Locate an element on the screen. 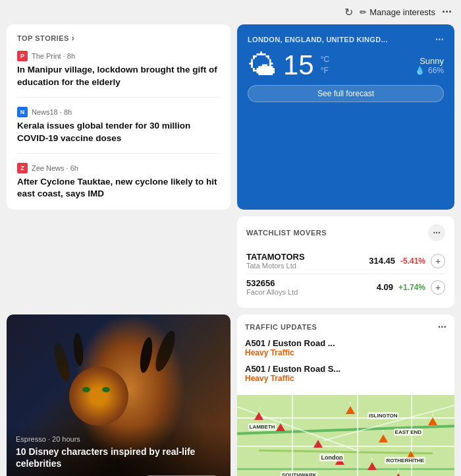 This screenshot has width=461, height=476. source-logo-print: P is located at coordinates (22, 56).